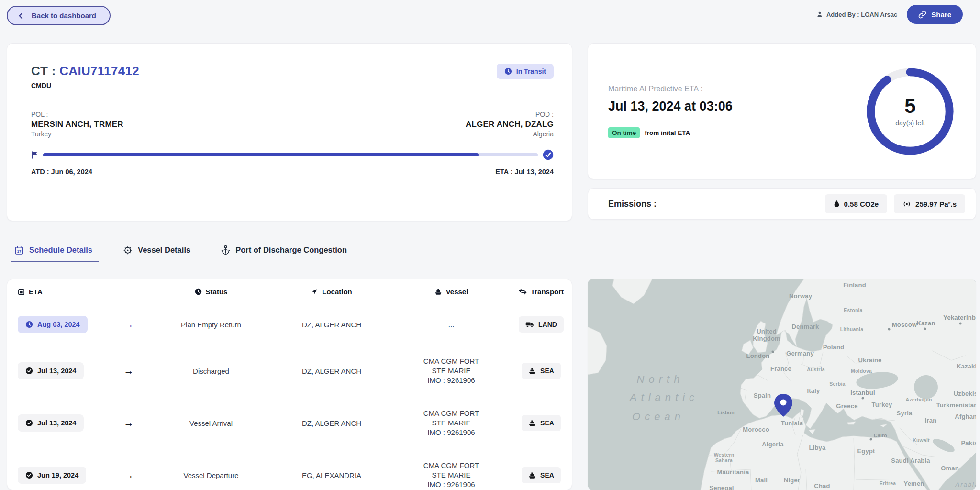 Image resolution: width=980 pixels, height=490 pixels. What do you see at coordinates (217, 292) in the screenshot?
I see `column-label-status: Status` at bounding box center [217, 292].